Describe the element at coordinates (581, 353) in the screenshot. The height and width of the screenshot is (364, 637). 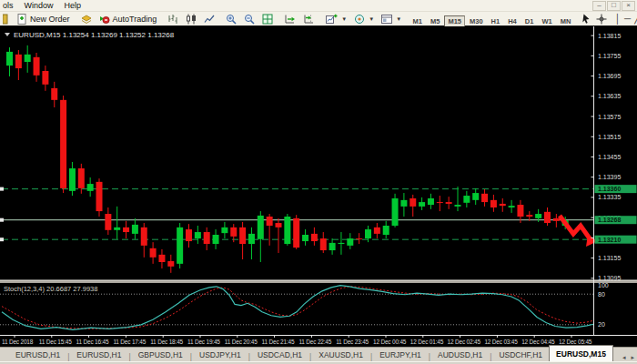
I see `chart-tab-eurusdm15-9: EURUSD,M15` at that location.